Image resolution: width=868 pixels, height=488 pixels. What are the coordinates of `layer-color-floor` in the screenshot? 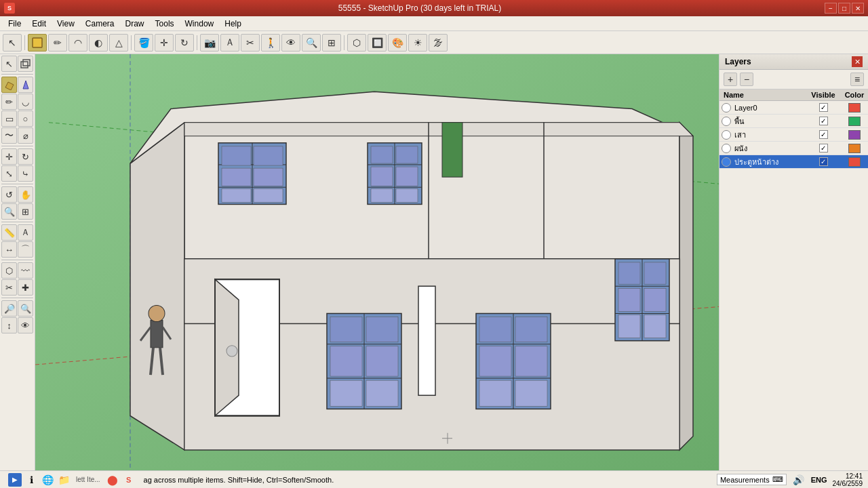 It's located at (854, 121).